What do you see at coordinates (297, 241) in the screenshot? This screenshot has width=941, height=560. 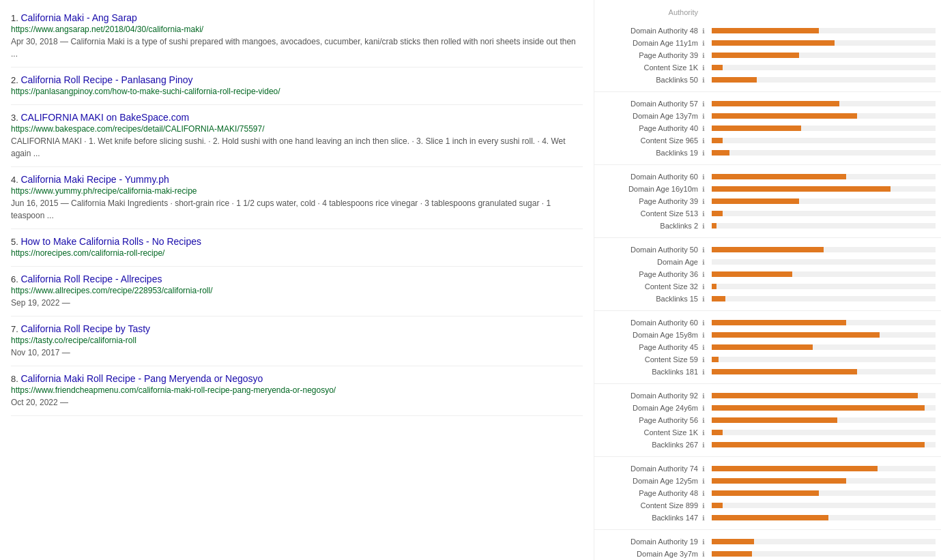 I see `result-header: 5. How to Make California Rolls - No Rec…` at bounding box center [297, 241].